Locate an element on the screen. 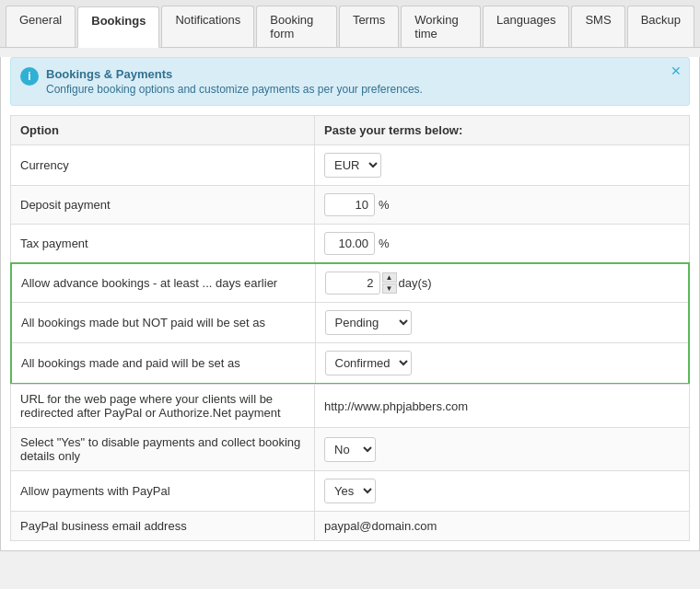 The height and width of the screenshot is (589, 700). table-row: All bookings made but NOT paid will be s… is located at coordinates (350, 323).